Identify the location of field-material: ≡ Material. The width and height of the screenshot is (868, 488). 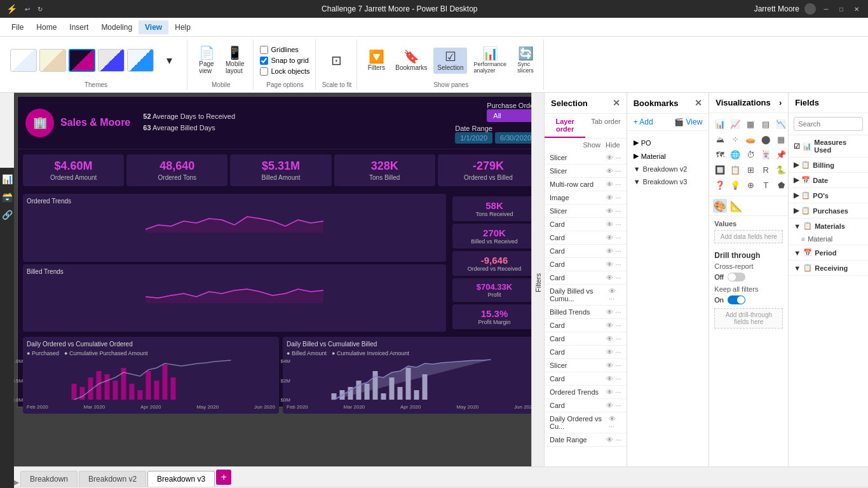
(829, 239).